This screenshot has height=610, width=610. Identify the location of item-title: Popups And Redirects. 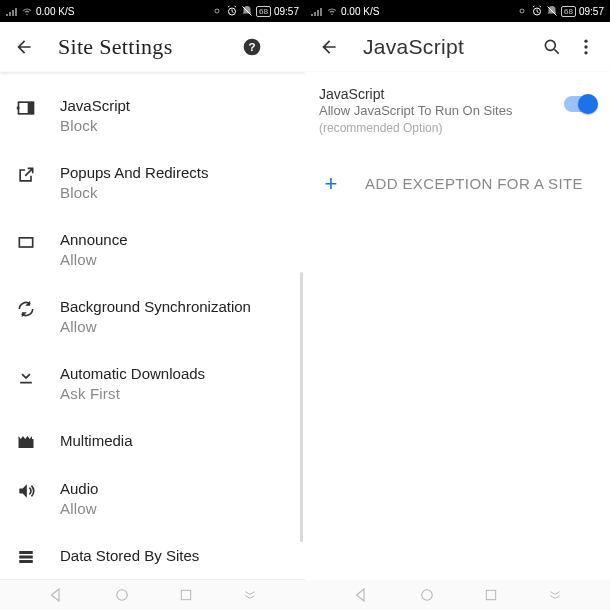
(134, 173).